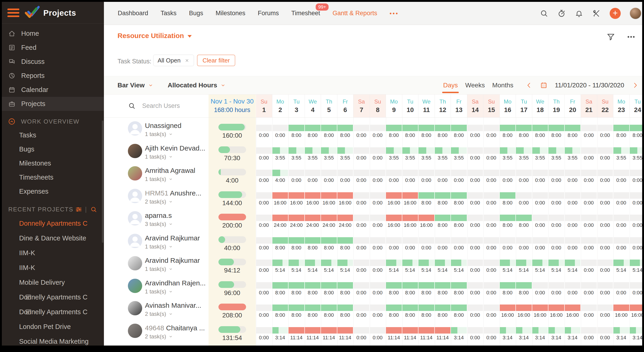 The height and width of the screenshot is (352, 644). What do you see at coordinates (174, 60) in the screenshot?
I see `filter-chip-all-open: All Open` at bounding box center [174, 60].